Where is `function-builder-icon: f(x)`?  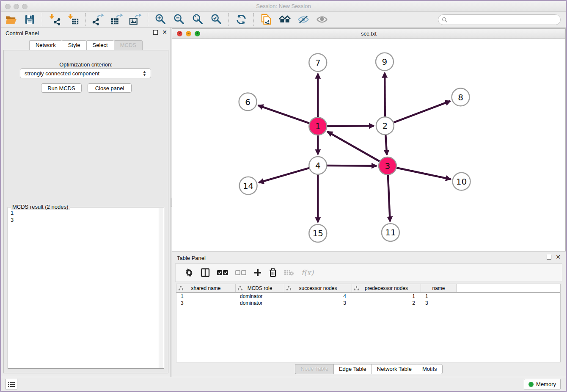
function-builder-icon: f(x) is located at coordinates (307, 273).